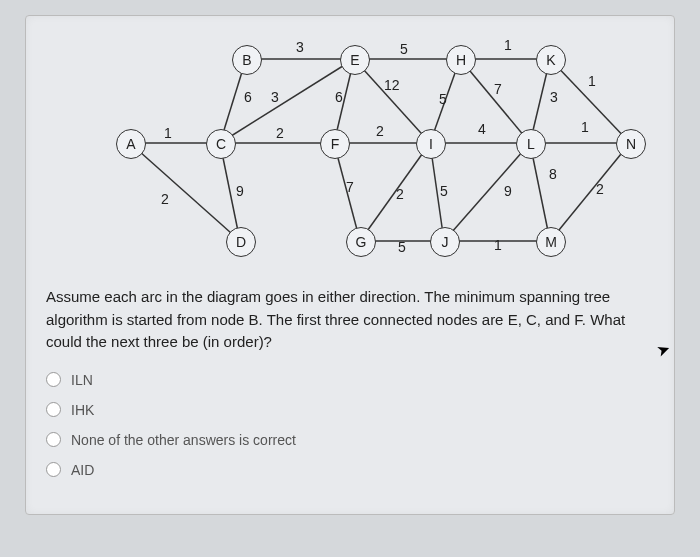 This screenshot has height=557, width=700. Describe the element at coordinates (131, 144) in the screenshot. I see `node-a: A` at that location.